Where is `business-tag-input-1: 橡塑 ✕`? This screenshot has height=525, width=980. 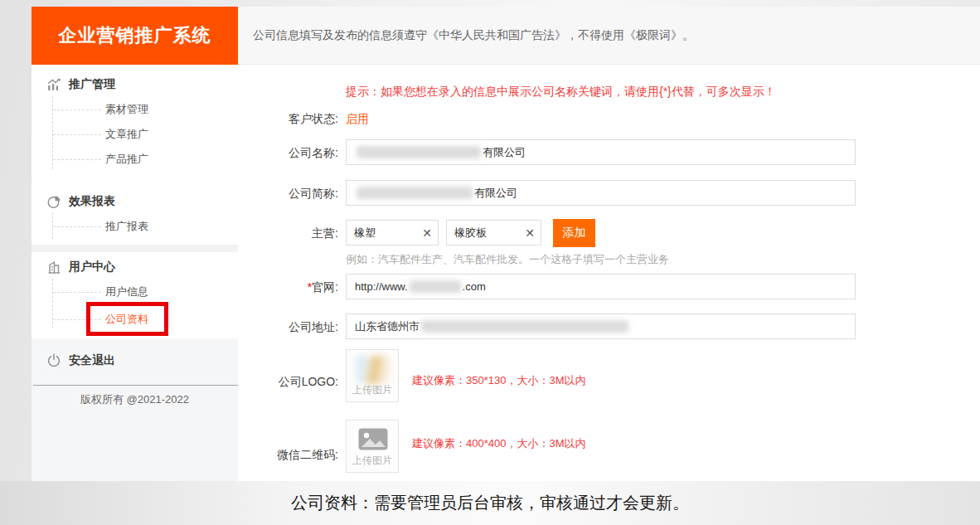
business-tag-input-1: 橡塑 ✕ is located at coordinates (392, 232).